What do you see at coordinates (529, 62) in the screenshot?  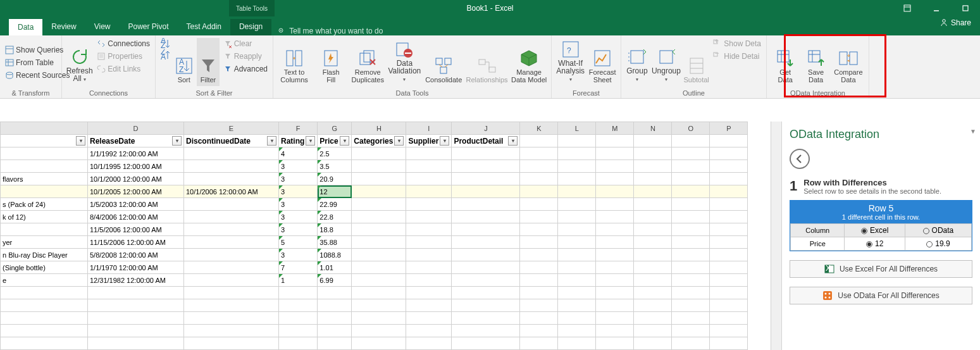 I see `manage-data-model-button: Manage Data Model` at bounding box center [529, 62].